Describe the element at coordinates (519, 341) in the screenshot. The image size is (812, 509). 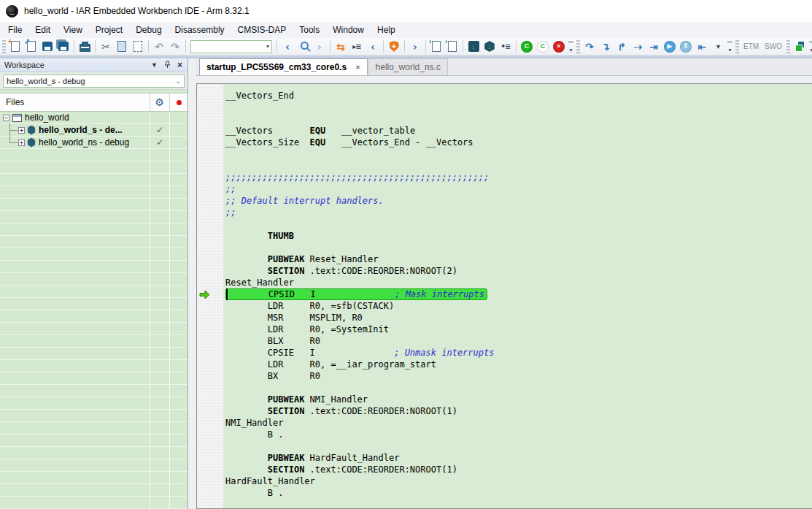
I see `code-line: BLX R0` at that location.